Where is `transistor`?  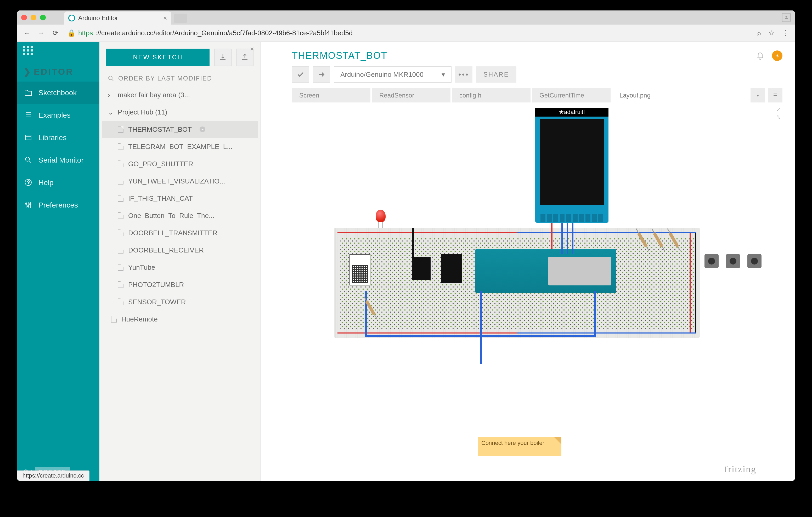 transistor is located at coordinates (422, 268).